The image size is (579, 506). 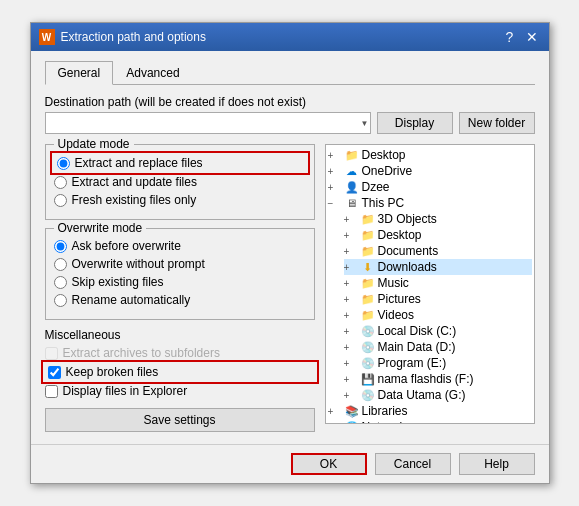 What do you see at coordinates (180, 181) in the screenshot?
I see `update-mode-options: Extract and replace files Extract and up…` at bounding box center [180, 181].